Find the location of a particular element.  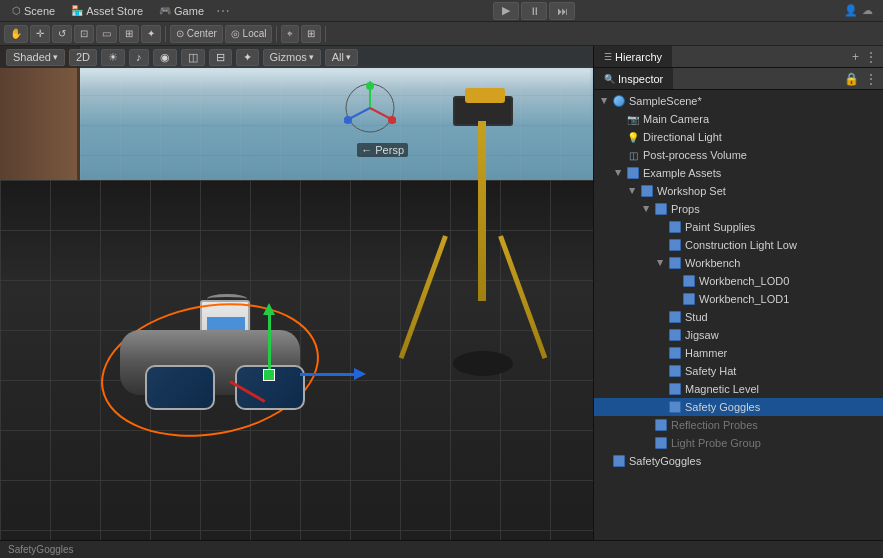

tripod-base is located at coordinates (483, 364).